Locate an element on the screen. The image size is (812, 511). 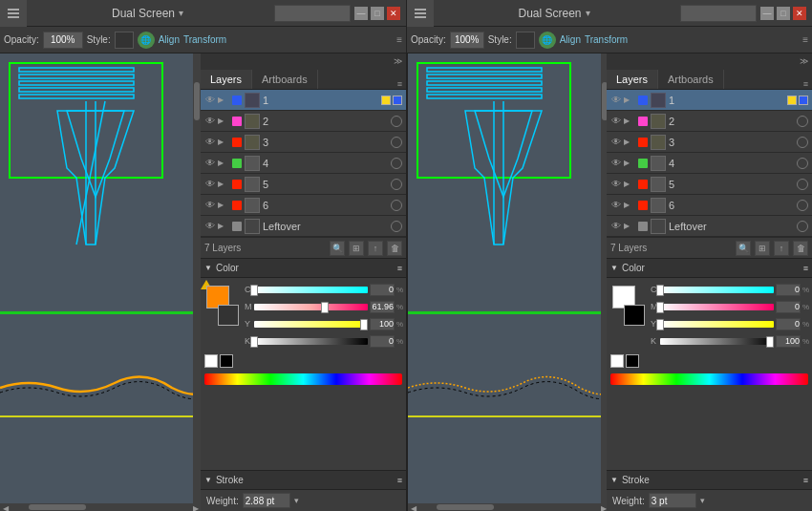
panel-menu-right: ≡ is located at coordinates (806, 84).